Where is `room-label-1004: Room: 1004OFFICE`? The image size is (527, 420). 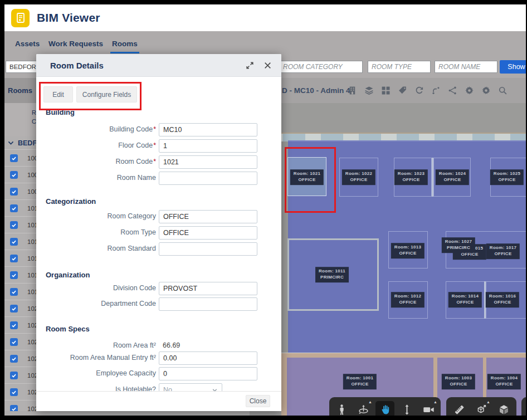 room-label-1004: Room: 1004OFFICE is located at coordinates (504, 382).